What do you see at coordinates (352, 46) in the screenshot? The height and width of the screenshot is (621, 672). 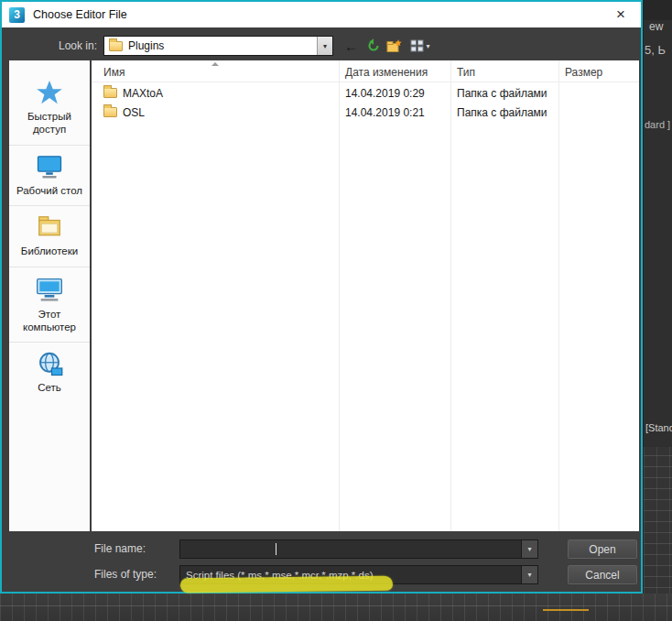 I see `back-button: ←` at bounding box center [352, 46].